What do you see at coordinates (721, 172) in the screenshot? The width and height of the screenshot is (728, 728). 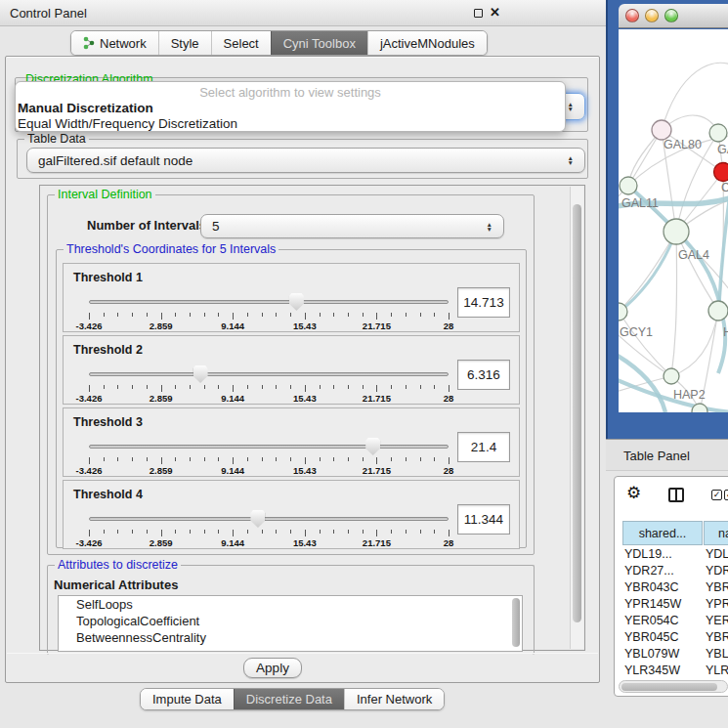 I see `network-node-c` at bounding box center [721, 172].